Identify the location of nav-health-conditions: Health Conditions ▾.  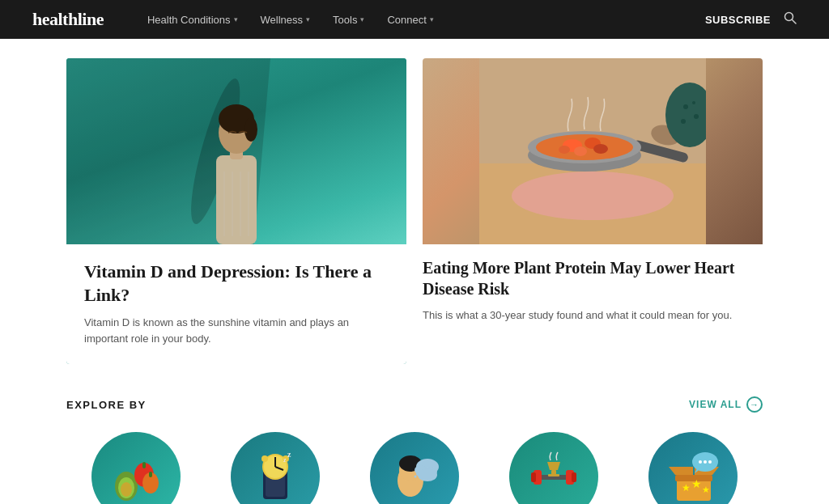
(193, 19).